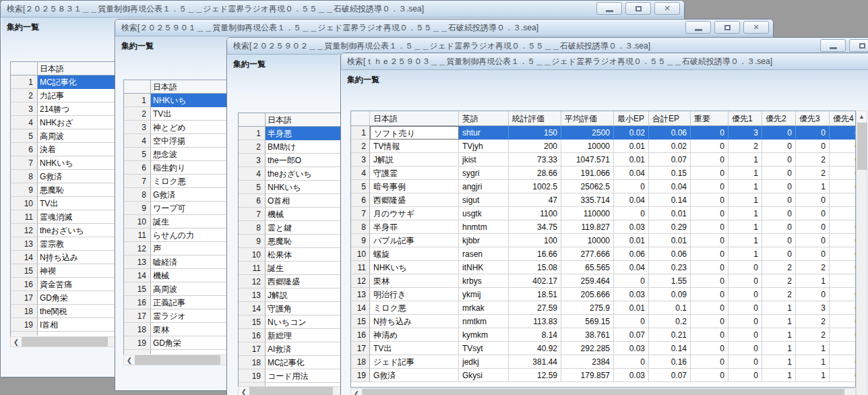 The image size is (868, 395). Describe the element at coordinates (63, 271) in the screenshot. I see `list-item: 15神禊` at that location.